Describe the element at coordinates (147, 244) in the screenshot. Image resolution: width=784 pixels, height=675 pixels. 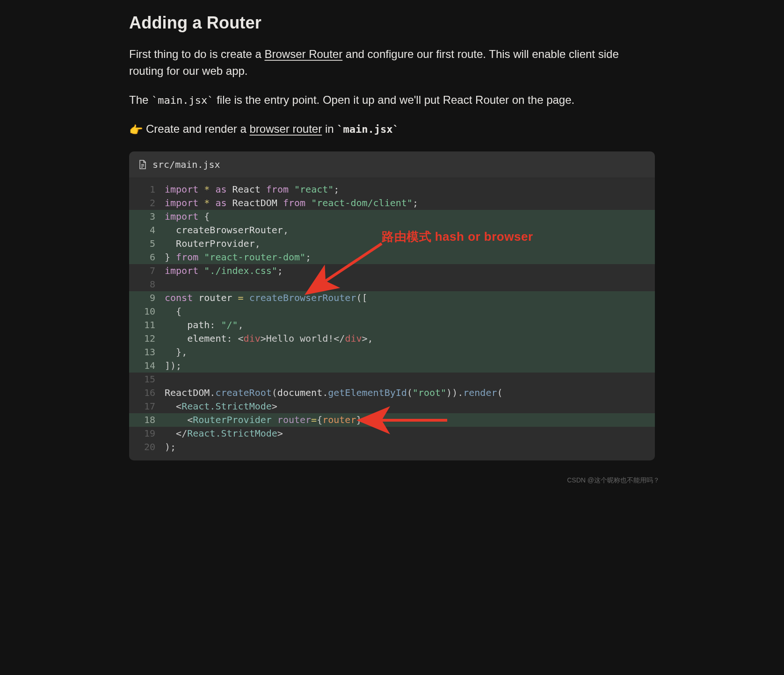
I see `line-number: 5` at that location.